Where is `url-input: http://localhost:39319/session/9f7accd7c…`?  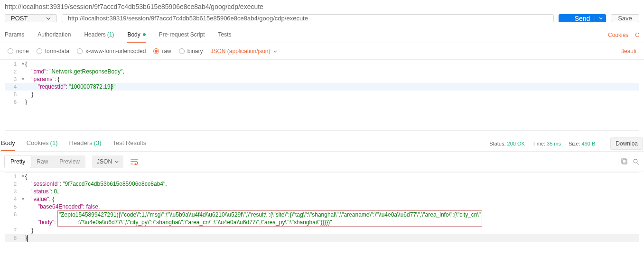
url-input: http://localhost:39319/session/9f7accd7c… is located at coordinates (308, 18).